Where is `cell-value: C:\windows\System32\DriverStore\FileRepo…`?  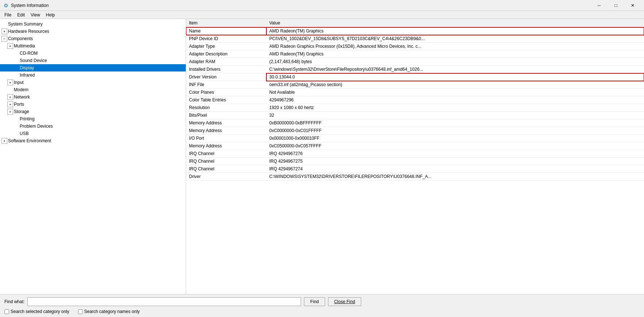 cell-value: C:\windows\System32\DriverStore\FileRepo… is located at coordinates (455, 69).